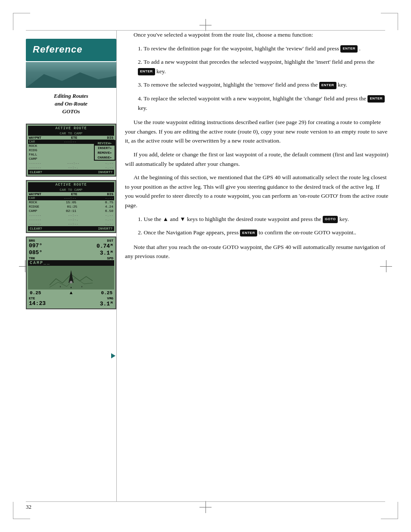  Describe the element at coordinates (71, 273) in the screenshot. I see `gps-screen-3: BRG DST 097° 0.74ᴹ 085° 3.1ᴹ TRK SPD CAM…` at that location.